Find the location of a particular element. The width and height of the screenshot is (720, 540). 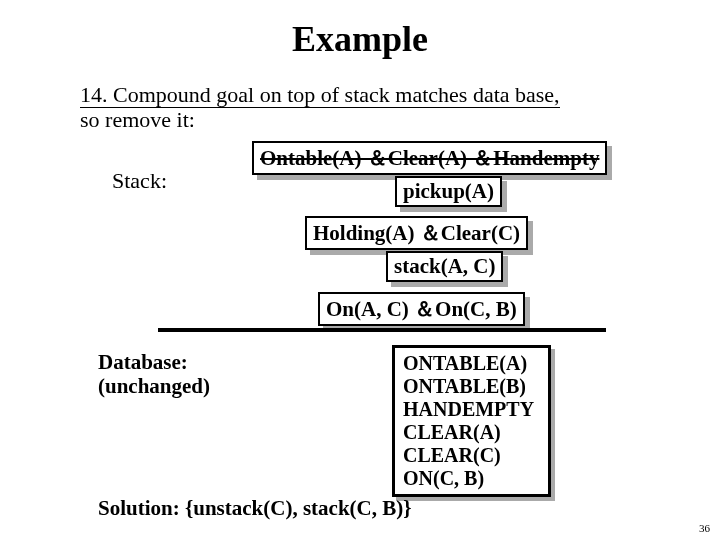

stack-stackac: stack(A, C) is located at coordinates (444, 266).